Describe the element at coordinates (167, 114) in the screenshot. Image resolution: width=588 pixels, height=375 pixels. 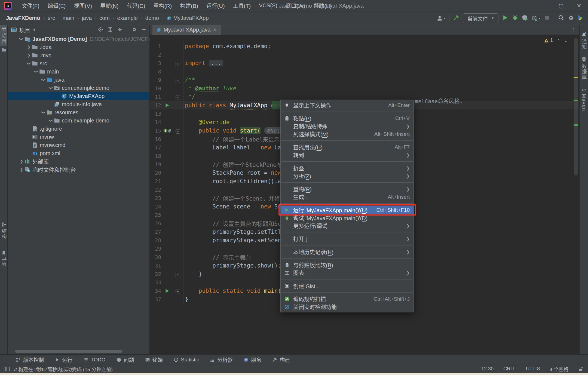
I see `gutter: 13` at that location.